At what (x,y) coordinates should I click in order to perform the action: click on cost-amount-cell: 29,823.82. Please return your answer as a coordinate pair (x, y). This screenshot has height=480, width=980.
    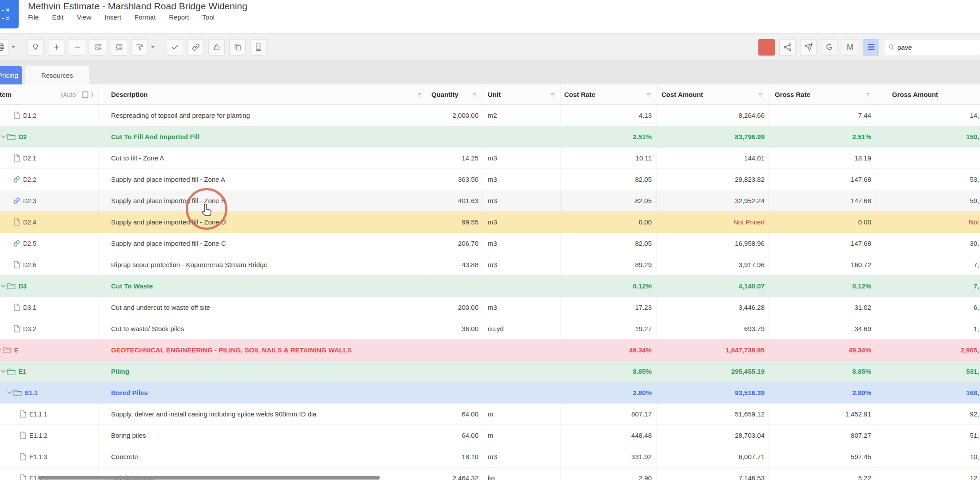
    Looking at the image, I should click on (713, 180).